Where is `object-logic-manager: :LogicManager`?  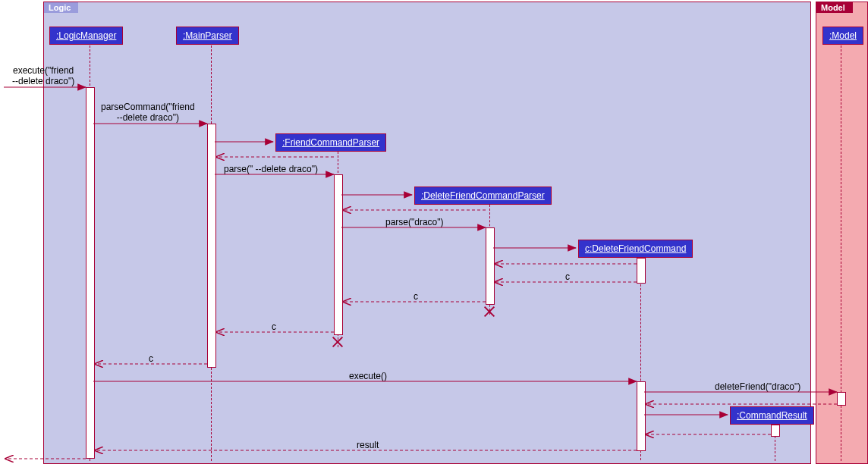
object-logic-manager: :LogicManager is located at coordinates (86, 36).